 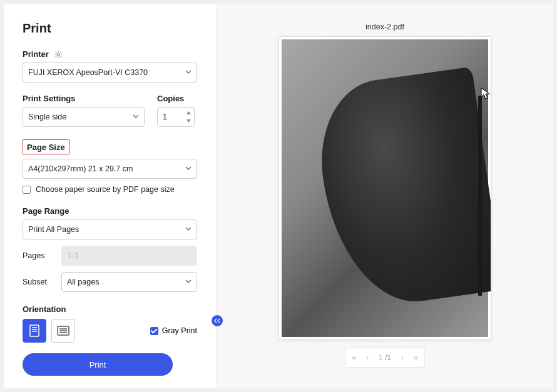 What do you see at coordinates (110, 331) in the screenshot?
I see `orientation-row: Gray Print` at bounding box center [110, 331].